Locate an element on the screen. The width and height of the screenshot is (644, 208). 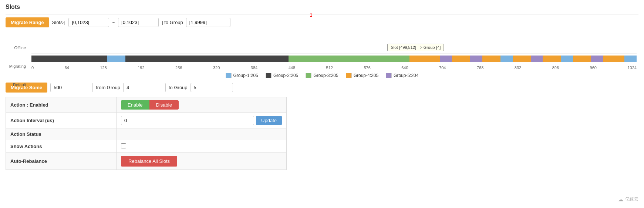
update-button: Update is located at coordinates (269, 121).